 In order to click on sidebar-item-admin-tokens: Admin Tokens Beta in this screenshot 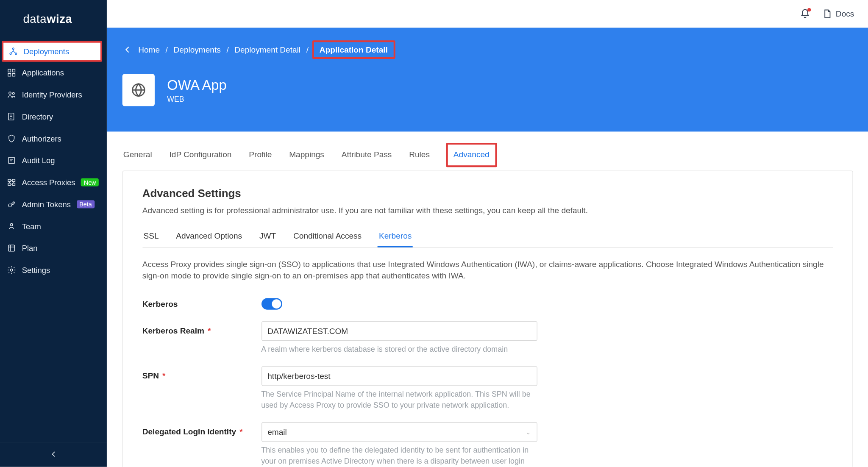, I will do `click(53, 204)`.